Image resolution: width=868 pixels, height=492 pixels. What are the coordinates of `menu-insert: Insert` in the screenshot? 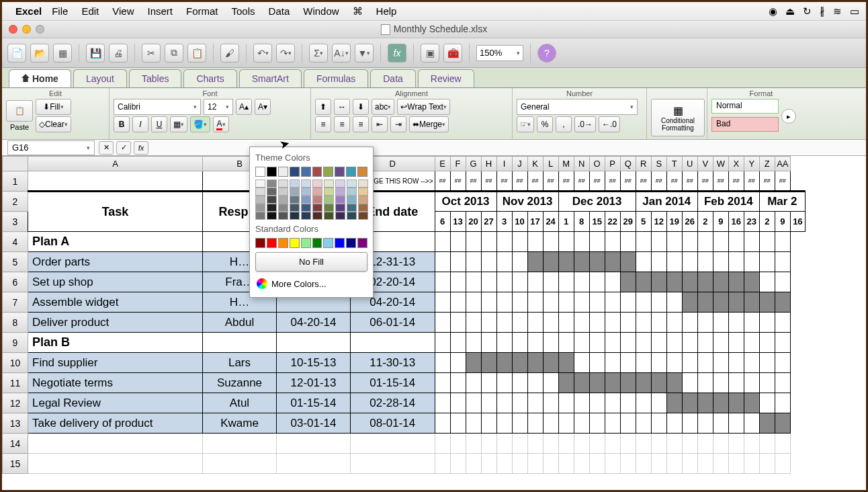 It's located at (160, 11).